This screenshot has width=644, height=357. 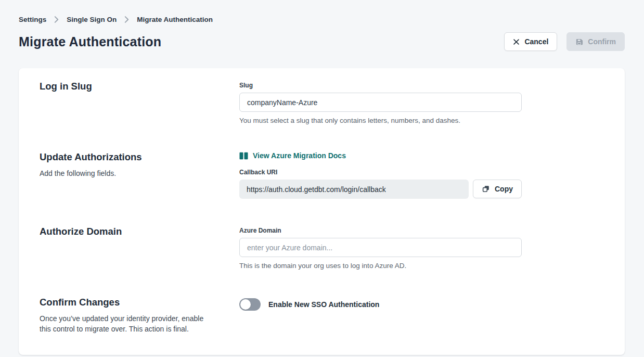 I want to click on slug-field-label: Slug, so click(x=381, y=85).